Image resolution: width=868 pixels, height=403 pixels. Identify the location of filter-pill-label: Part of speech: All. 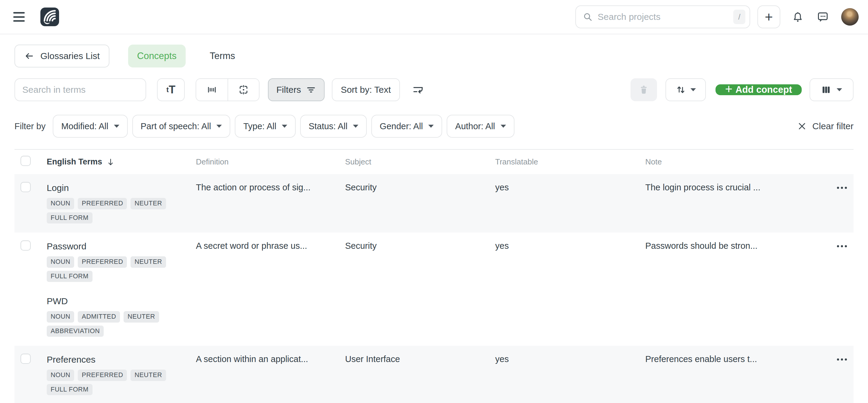
(176, 127).